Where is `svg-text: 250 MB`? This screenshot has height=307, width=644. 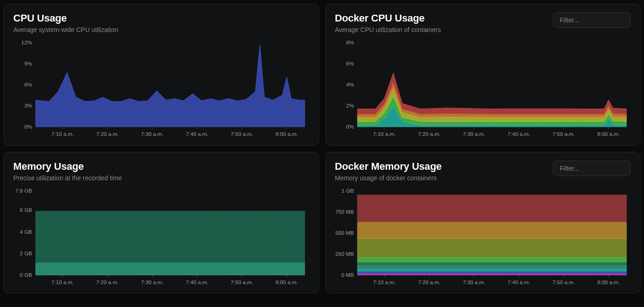
svg-text: 250 MB is located at coordinates (344, 253).